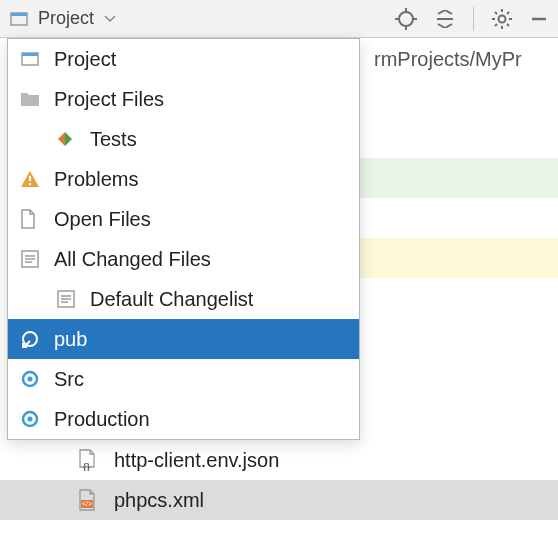  What do you see at coordinates (184, 339) in the screenshot?
I see `dropdown-item-pub: pub` at bounding box center [184, 339].